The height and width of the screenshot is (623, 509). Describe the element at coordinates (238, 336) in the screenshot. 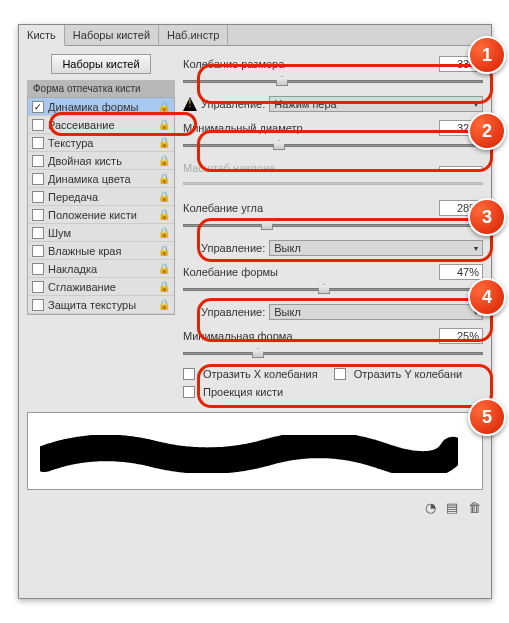

I see `min-roundness-label: Минимальная форма` at that location.